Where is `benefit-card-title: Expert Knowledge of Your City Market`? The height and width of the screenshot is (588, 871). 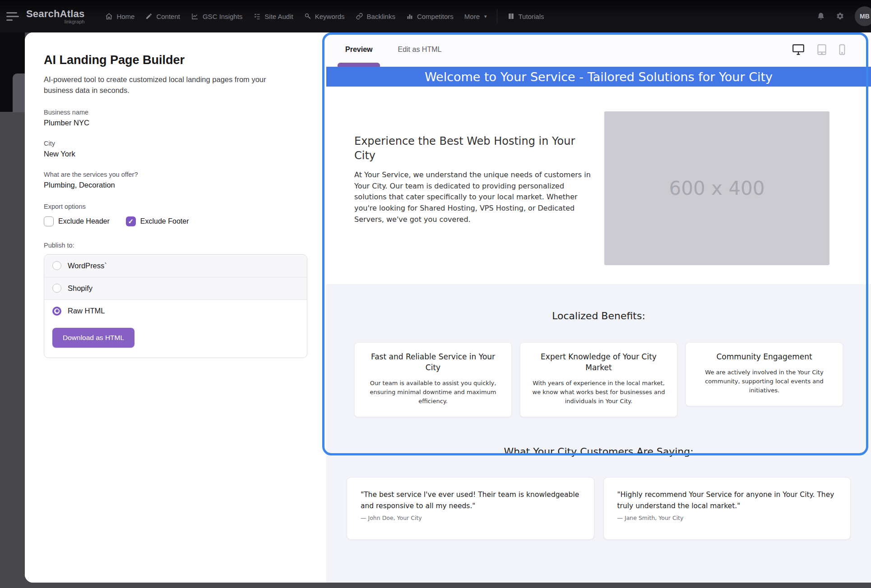
benefit-card-title: Expert Knowledge of Your City Market is located at coordinates (598, 363).